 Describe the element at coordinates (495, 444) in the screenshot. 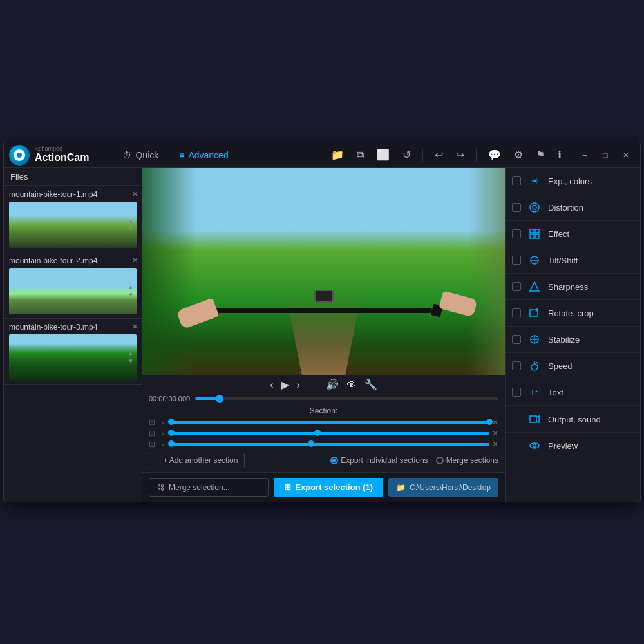

I see `section-remove-3: ✕` at that location.